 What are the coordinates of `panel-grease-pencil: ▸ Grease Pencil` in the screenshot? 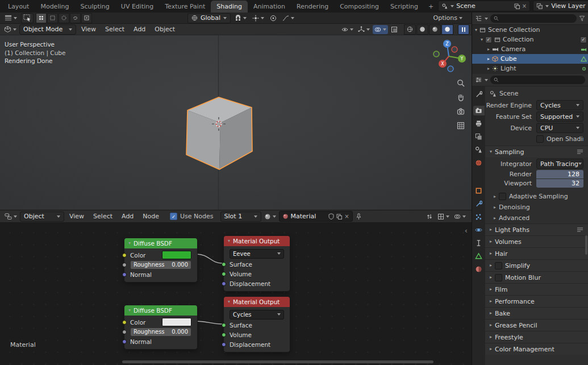 It's located at (536, 325).